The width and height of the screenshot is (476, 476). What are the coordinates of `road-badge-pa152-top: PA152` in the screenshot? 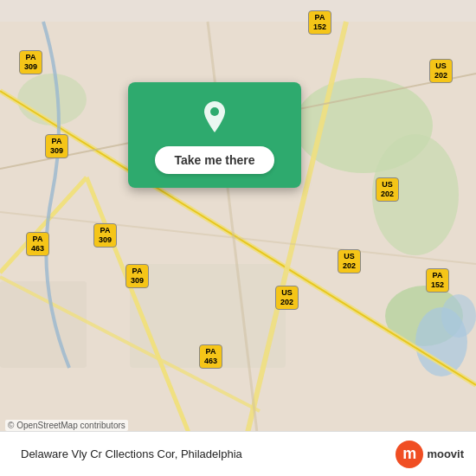 It's located at (320, 23).